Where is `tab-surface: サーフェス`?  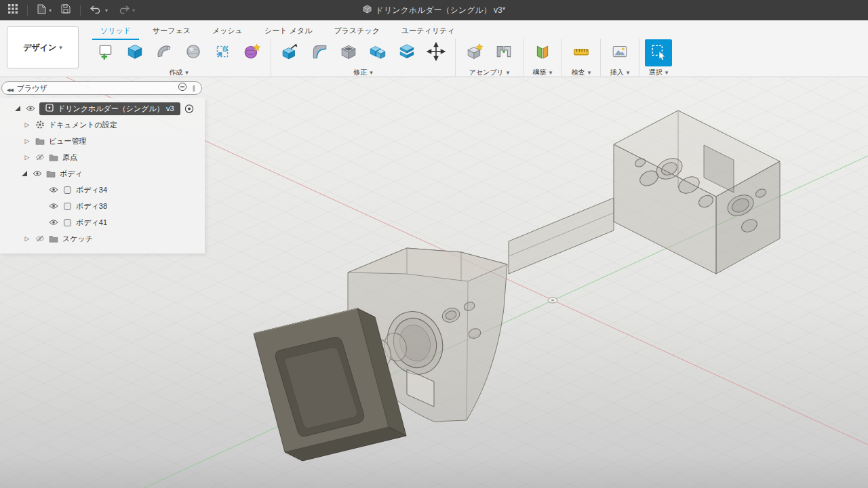
tab-surface: サーフェス is located at coordinates (172, 31).